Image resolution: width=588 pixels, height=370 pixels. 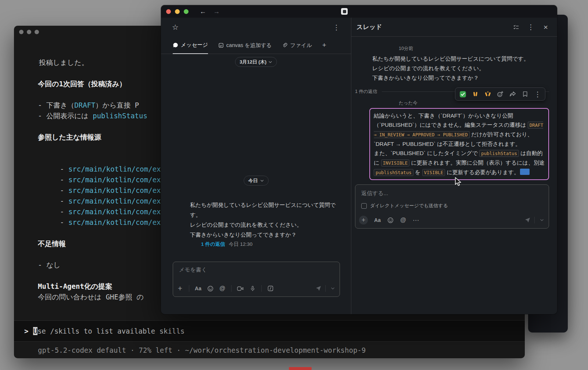 I want to click on date-divider-label: 3月12日 (木), so click(x=253, y=62).